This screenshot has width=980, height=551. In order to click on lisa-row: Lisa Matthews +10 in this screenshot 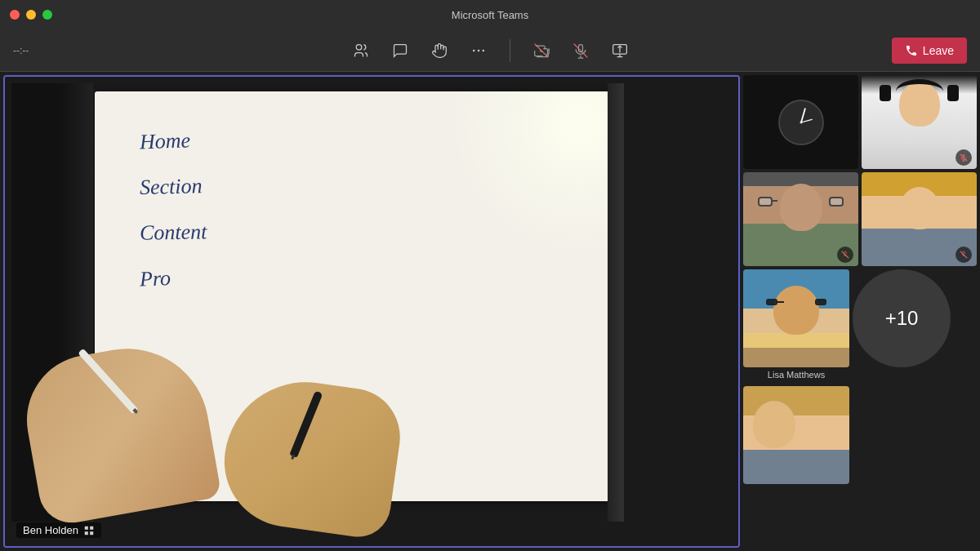, I will do `click(860, 325)`.